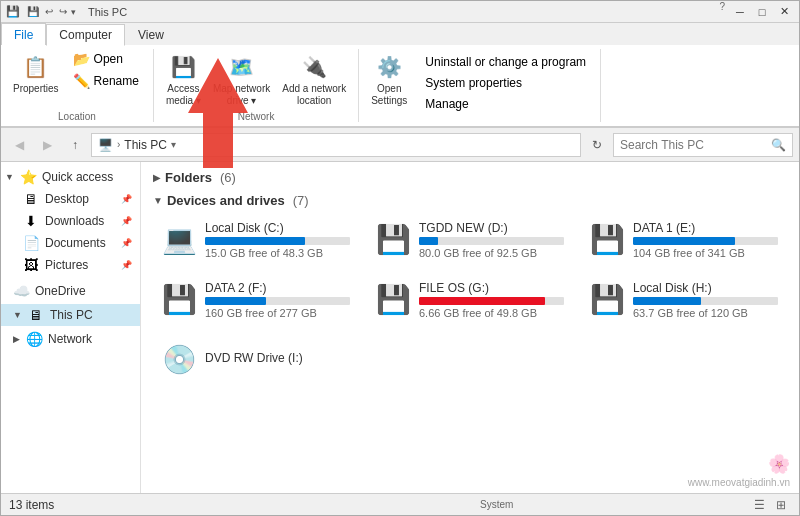 This screenshot has width=800, height=516. Describe the element at coordinates (70, 221) in the screenshot. I see `sidebar-item-downloads: ⬇ Downloads 📌` at that location.